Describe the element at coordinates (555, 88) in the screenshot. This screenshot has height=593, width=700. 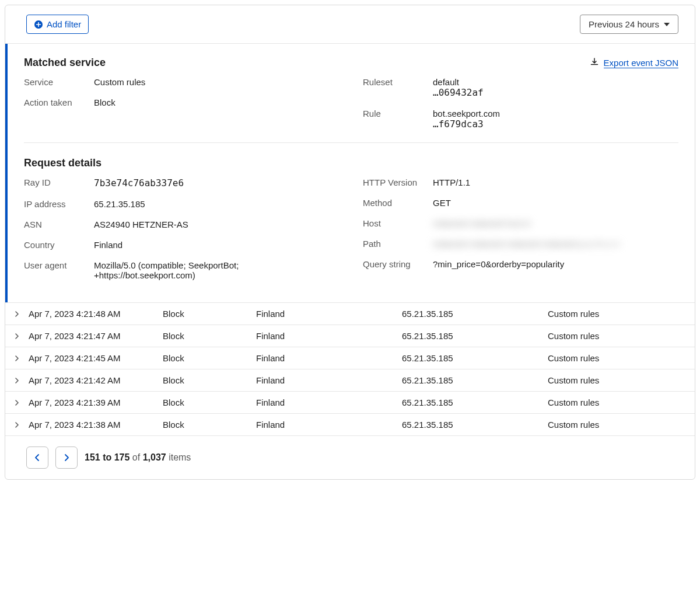
I see `ruleset-value: default …069432af` at that location.